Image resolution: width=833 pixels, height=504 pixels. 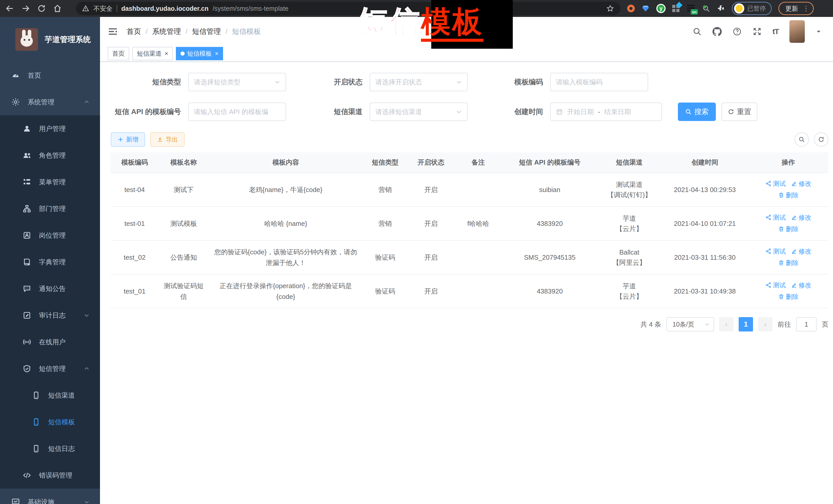 What do you see at coordinates (50, 283) in the screenshot?
I see `sidebar-menu: 首页系统管理用户管理角色管理菜单管理部门管理岗位管理字典管理通知公告审计日志在线…` at bounding box center [50, 283].